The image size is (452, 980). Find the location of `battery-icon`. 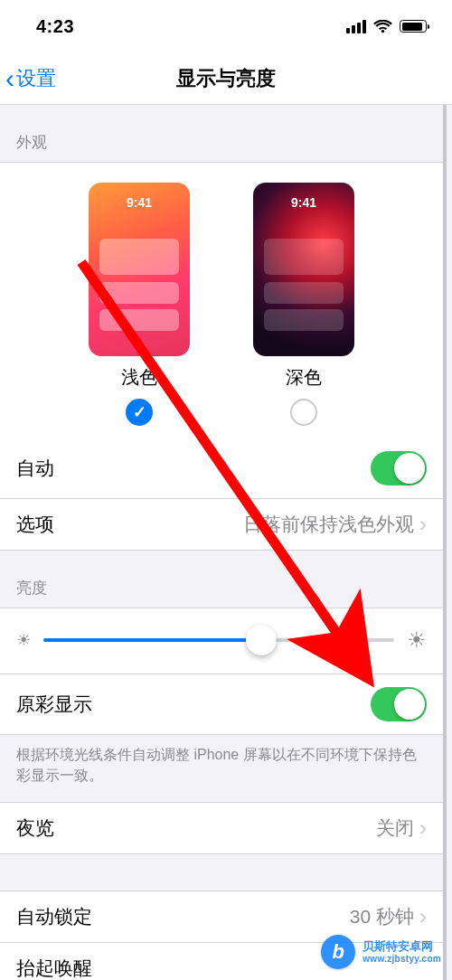

battery-icon is located at coordinates (413, 26).